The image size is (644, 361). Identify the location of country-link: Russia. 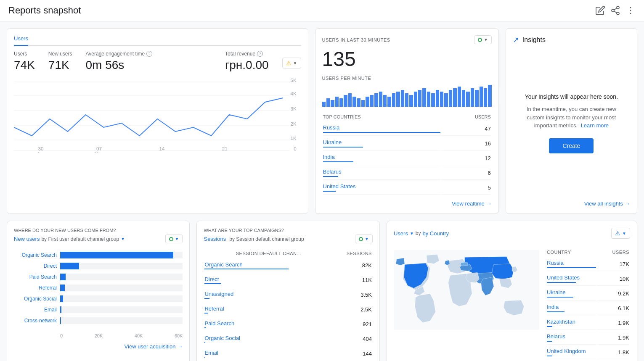
(331, 128).